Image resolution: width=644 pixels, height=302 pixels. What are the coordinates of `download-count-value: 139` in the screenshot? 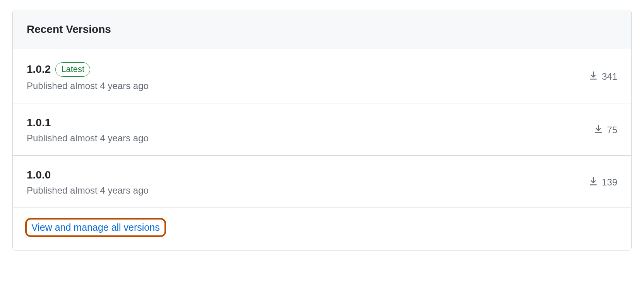 It's located at (610, 182).